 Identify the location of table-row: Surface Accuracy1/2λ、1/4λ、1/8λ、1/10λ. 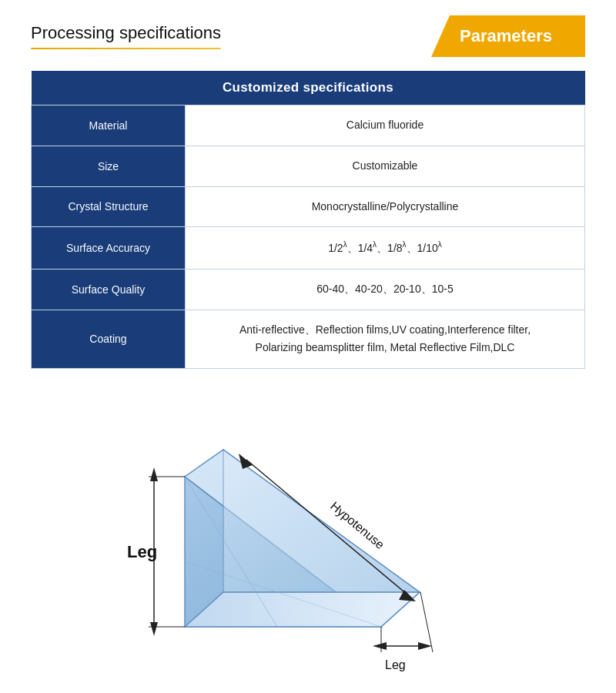
(308, 248).